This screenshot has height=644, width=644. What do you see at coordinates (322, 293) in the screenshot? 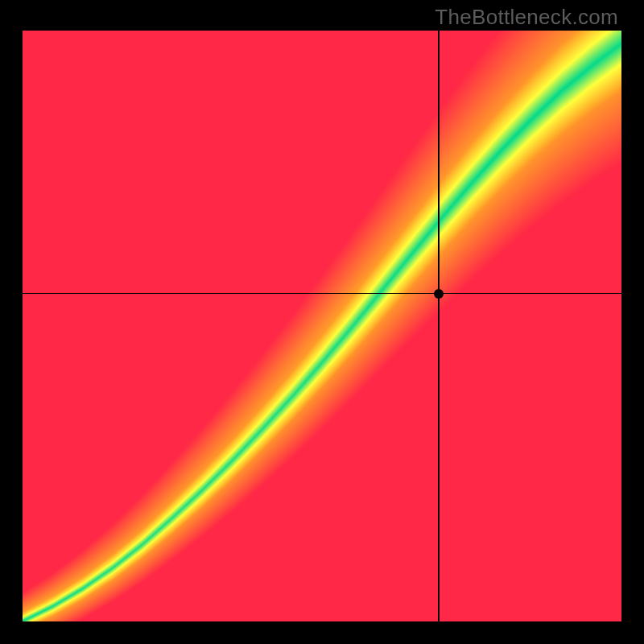
I see `crosshair-horizontal` at bounding box center [322, 293].